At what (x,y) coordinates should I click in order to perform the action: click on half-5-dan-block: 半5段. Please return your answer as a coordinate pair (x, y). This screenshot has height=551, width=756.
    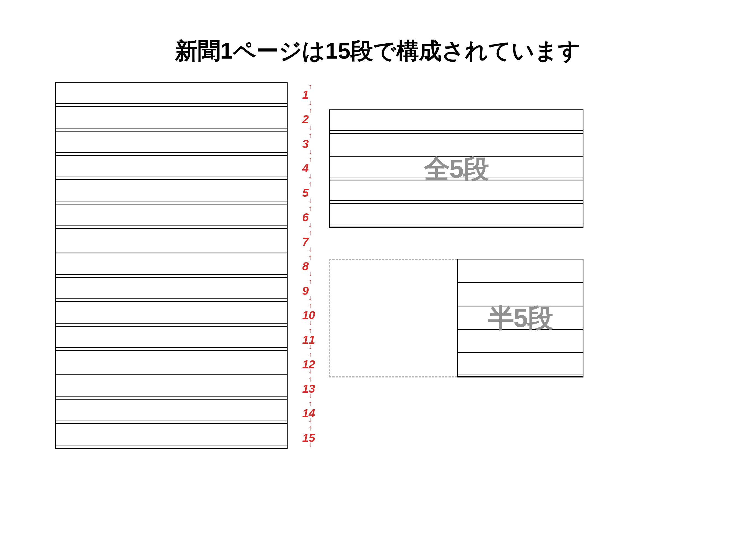
    Looking at the image, I should click on (520, 318).